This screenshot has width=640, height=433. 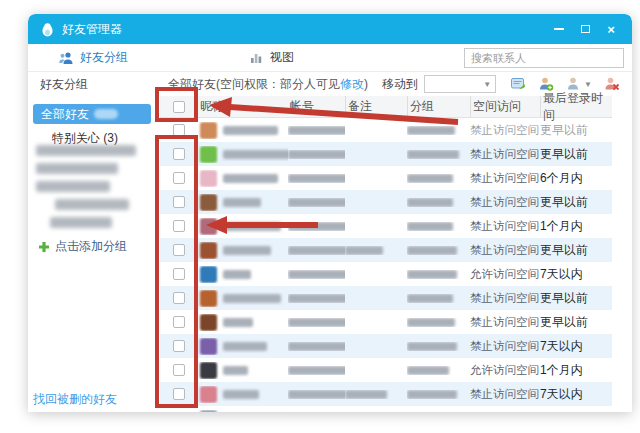 What do you see at coordinates (366, 394) in the screenshot?
I see `redacted-remark` at bounding box center [366, 394].